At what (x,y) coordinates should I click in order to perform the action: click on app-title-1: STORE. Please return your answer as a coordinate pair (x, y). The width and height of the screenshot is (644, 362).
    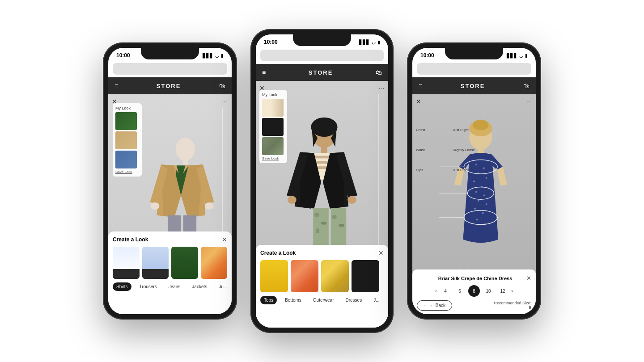
    Looking at the image, I should click on (169, 86).